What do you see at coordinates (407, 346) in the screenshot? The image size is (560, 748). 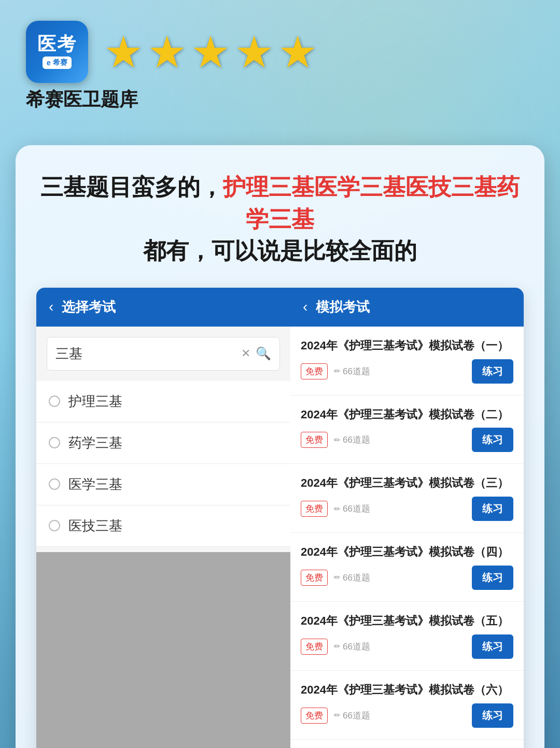 I see `exam-title-1: 2024年《护理三基考试》模拟试卷（一）` at bounding box center [407, 346].